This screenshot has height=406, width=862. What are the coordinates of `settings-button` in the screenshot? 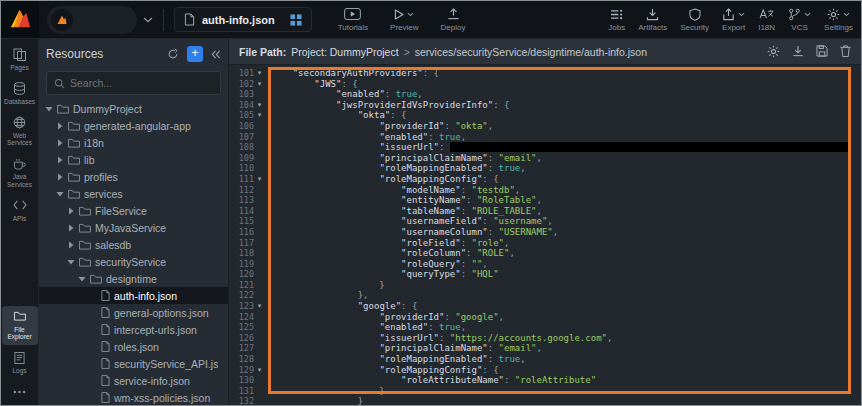 It's located at (774, 52).